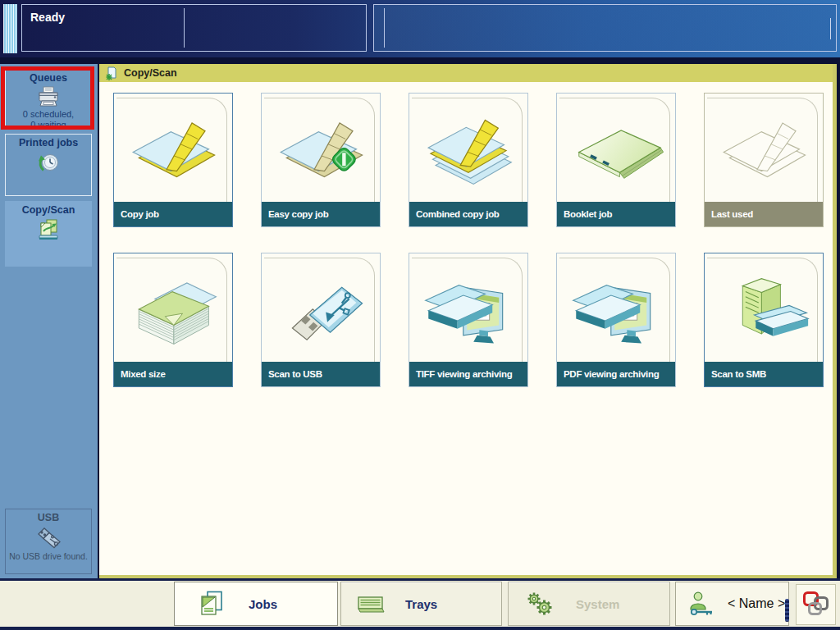 The image size is (840, 630). Describe the element at coordinates (151, 73) in the screenshot. I see `main-header-title: Copy/Scan` at that location.